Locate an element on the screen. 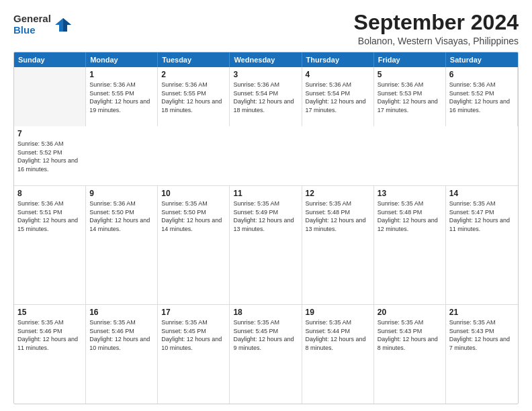  cal-cell-sep21: 21 Sunrise: 5:35 AMSunset: 5:43 PMDaylig… is located at coordinates (482, 355).